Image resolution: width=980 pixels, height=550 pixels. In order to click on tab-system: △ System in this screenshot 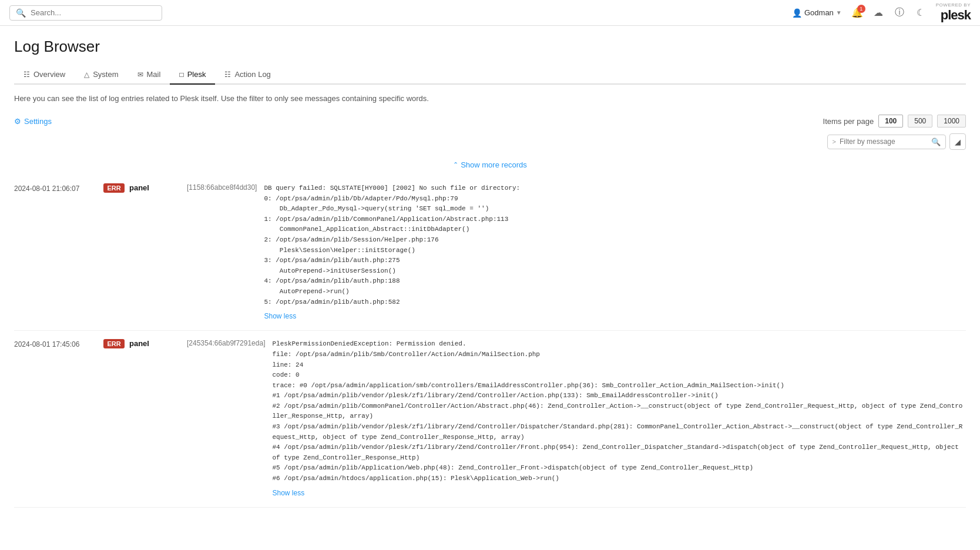, I will do `click(101, 75)`.